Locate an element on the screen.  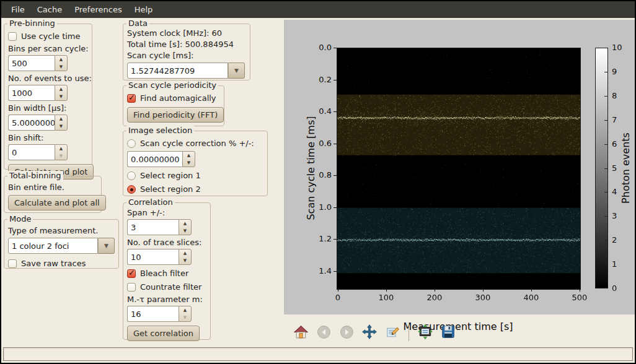
bleach-filter-row: Bleach filter is located at coordinates (167, 274).